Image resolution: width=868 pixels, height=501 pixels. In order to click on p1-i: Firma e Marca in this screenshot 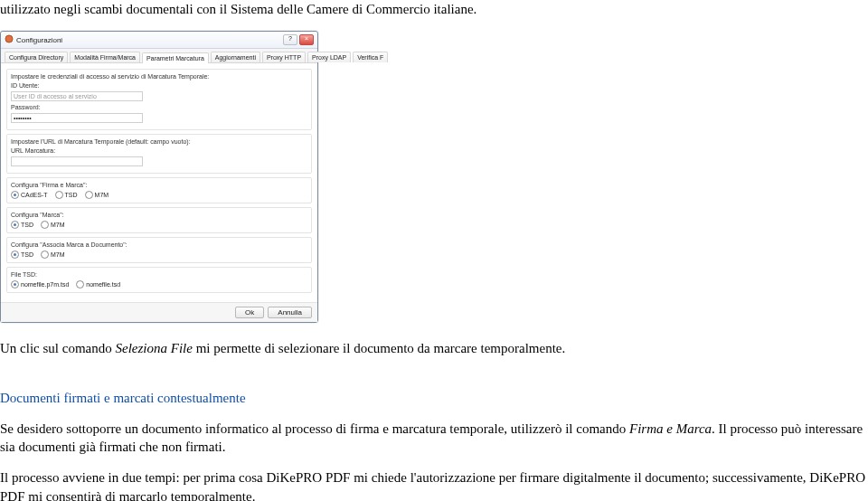, I will do `click(671, 429)`.